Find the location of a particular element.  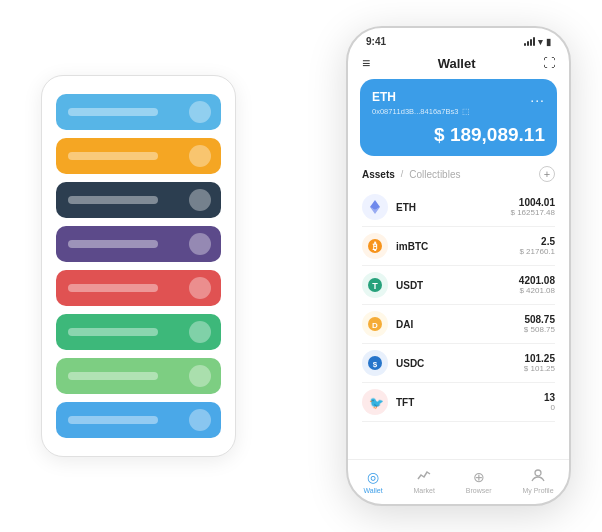

list-item: 🐦 TFT 13 0 is located at coordinates (458, 402).